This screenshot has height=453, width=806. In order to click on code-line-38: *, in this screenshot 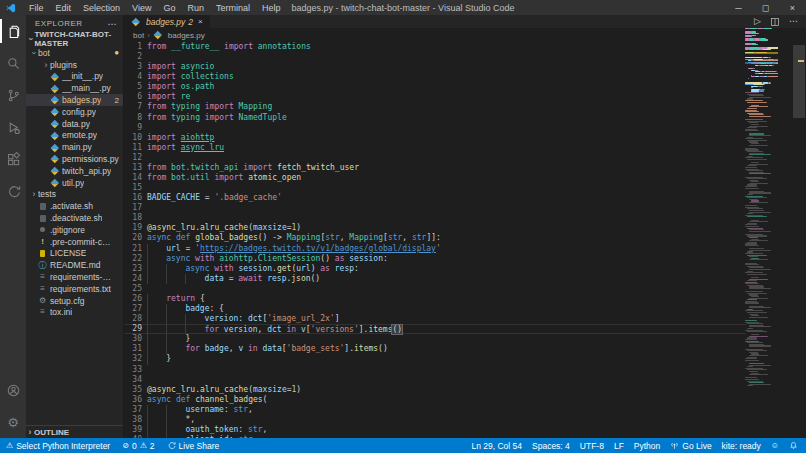, I will do `click(446, 420)`.